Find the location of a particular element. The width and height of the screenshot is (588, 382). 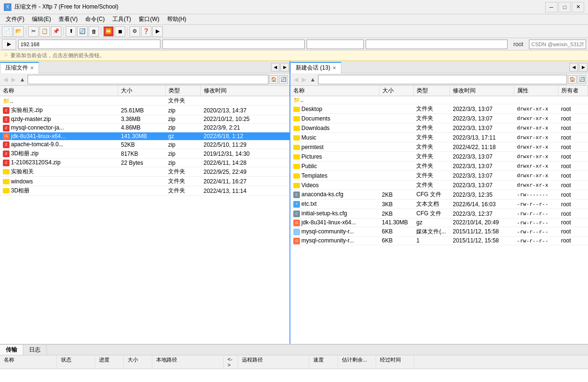

left-file-row: Zmysql-connector-ja... 4.86MB zip 2022/3… is located at coordinates (145, 128).